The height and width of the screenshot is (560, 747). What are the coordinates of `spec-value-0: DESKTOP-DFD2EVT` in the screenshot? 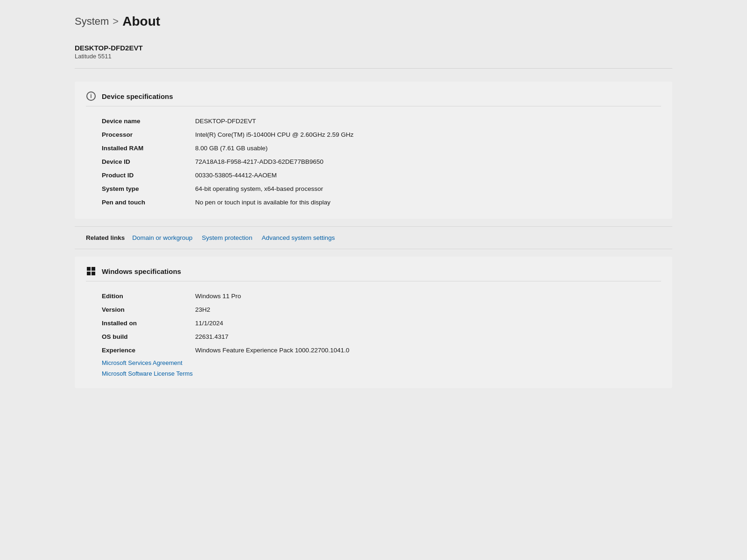 It's located at (428, 121).